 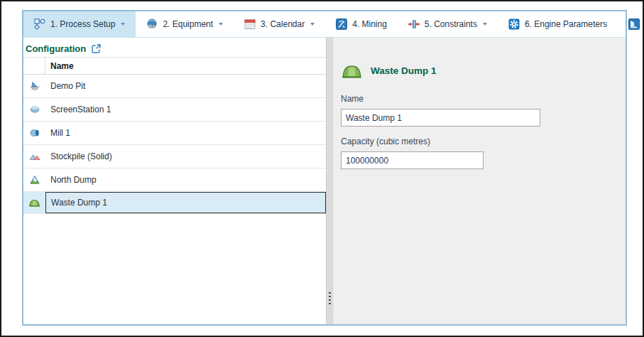 What do you see at coordinates (440, 118) in the screenshot?
I see `name-field` at bounding box center [440, 118].